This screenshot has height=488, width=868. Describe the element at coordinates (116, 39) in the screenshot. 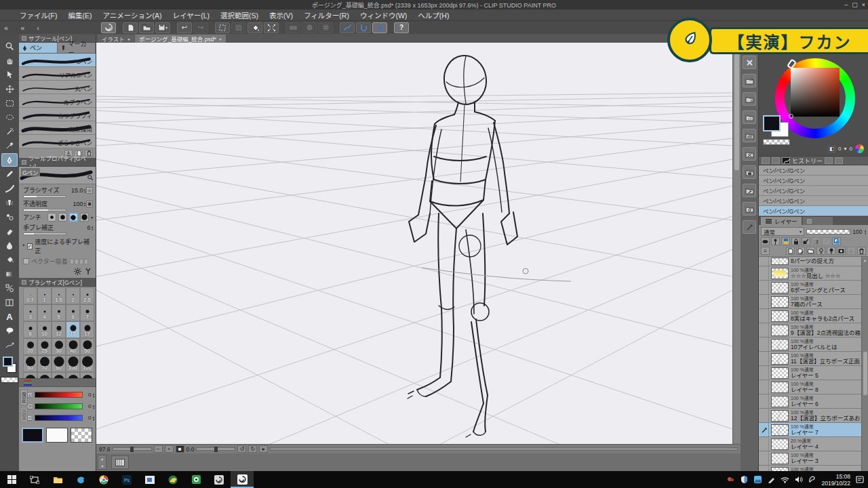

I see `document-tab-illust: イラスト●` at that location.